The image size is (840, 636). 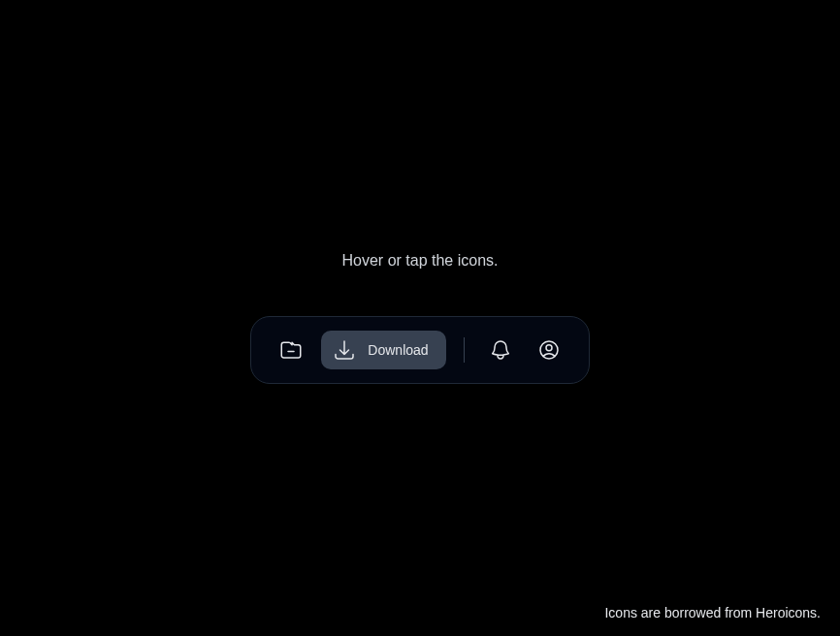 What do you see at coordinates (419, 350) in the screenshot?
I see `icon-toolbar: Download` at bounding box center [419, 350].